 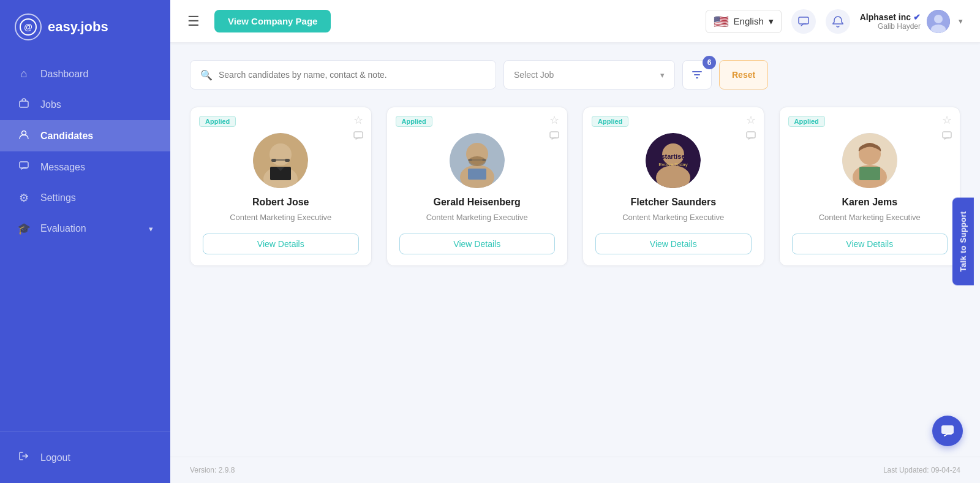 What do you see at coordinates (85, 104) in the screenshot?
I see `sidebar-item-jobs: Jobs` at bounding box center [85, 104].